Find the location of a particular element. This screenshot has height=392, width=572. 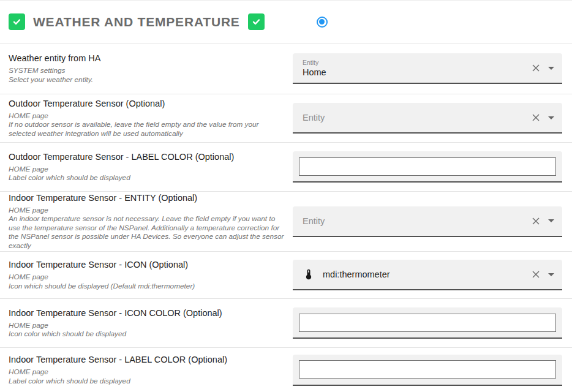

section-header: WEATHER AND TEMPERATURE is located at coordinates (286, 22).